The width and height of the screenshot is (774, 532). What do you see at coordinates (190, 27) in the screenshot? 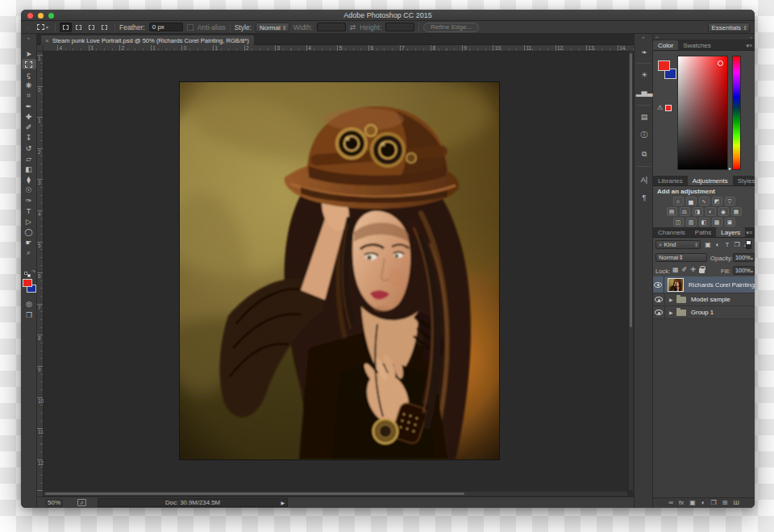
I see `antialias-checkbox` at bounding box center [190, 27].